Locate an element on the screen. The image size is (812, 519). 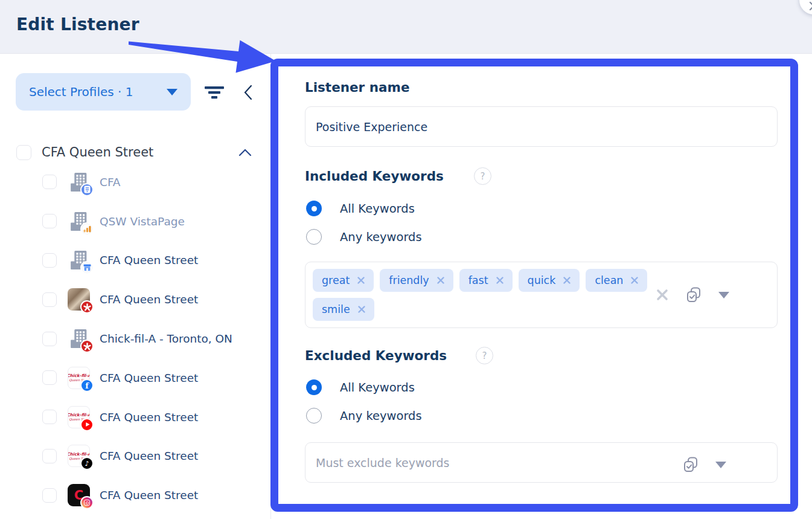
select-profiles-label: Select Profiles · 1 is located at coordinates (81, 92).